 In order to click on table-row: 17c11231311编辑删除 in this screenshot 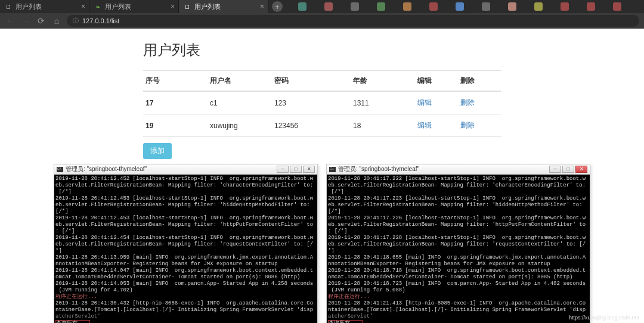, I will do `click(322, 103)`.